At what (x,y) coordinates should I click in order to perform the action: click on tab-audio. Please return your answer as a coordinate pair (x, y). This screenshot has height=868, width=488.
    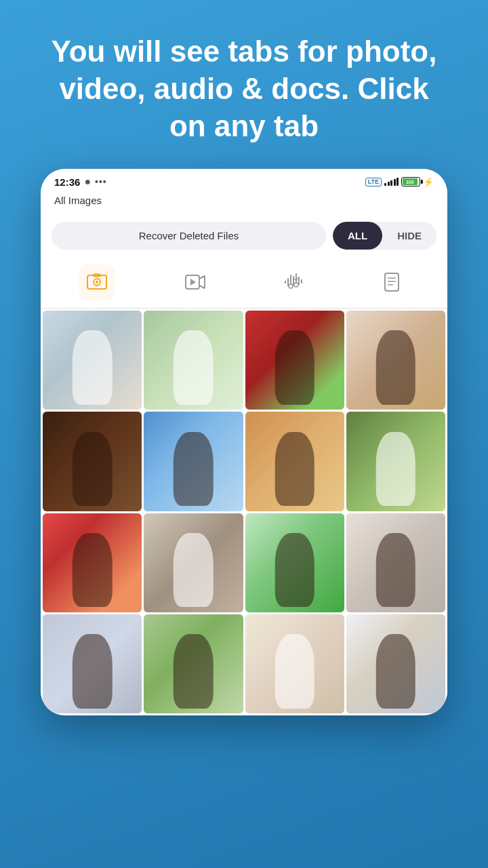
    Looking at the image, I should click on (293, 282).